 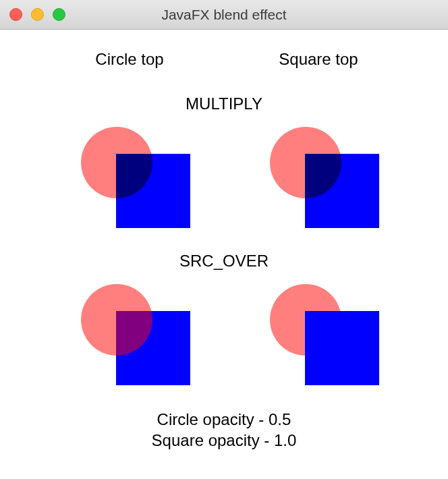 I want to click on close-icon, so click(x=16, y=15).